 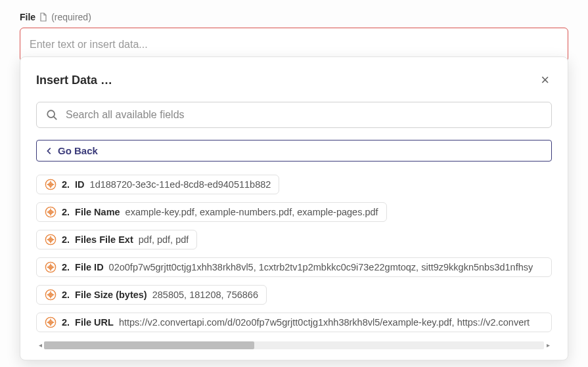 What do you see at coordinates (212, 212) in the screenshot?
I see `field-pill: 2.File Nameexample-key.pdf, example-numb…` at bounding box center [212, 212].